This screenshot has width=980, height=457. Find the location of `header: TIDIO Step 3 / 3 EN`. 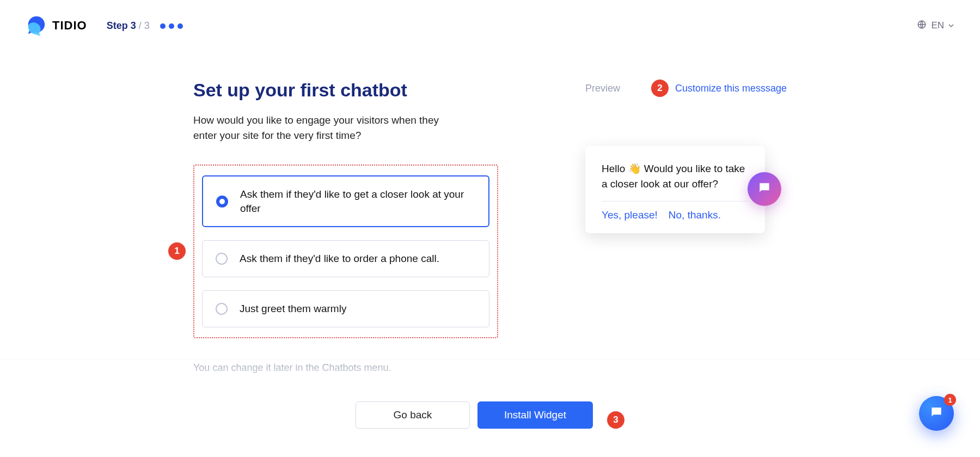

header: TIDIO Step 3 / 3 EN is located at coordinates (490, 26).